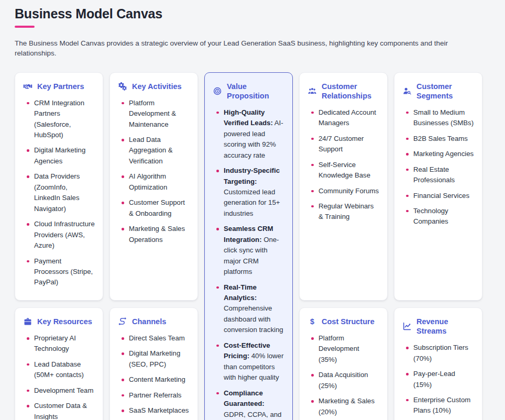 The image size is (505, 420). Describe the element at coordinates (59, 86) in the screenshot. I see `card-header: Key Partners` at that location.